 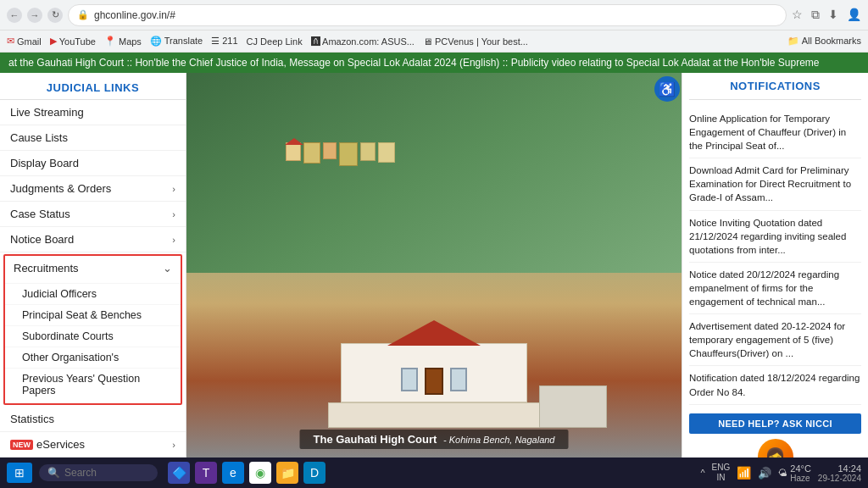 What do you see at coordinates (247, 473) in the screenshot?
I see `taskbar-apps: 🔷 T e ◉ 📁 D` at bounding box center [247, 473].